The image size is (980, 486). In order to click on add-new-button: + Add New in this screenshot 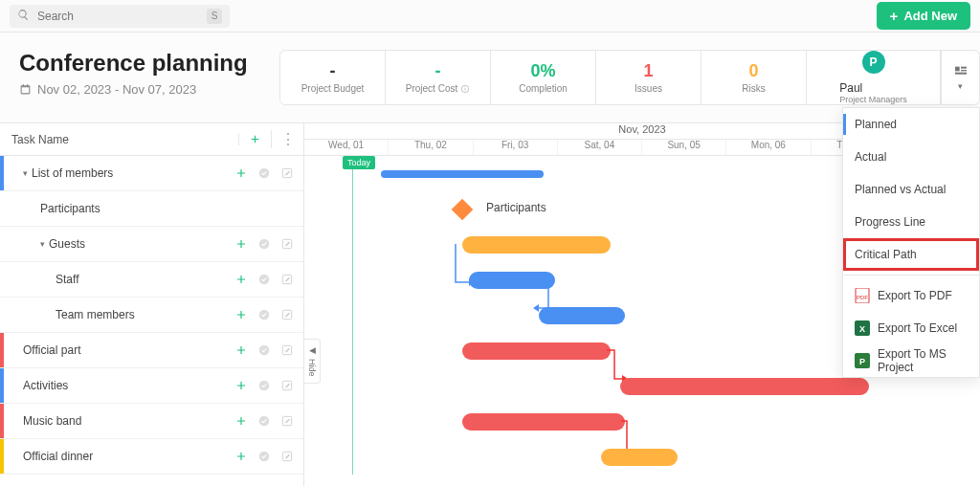, I will do `click(924, 15)`.